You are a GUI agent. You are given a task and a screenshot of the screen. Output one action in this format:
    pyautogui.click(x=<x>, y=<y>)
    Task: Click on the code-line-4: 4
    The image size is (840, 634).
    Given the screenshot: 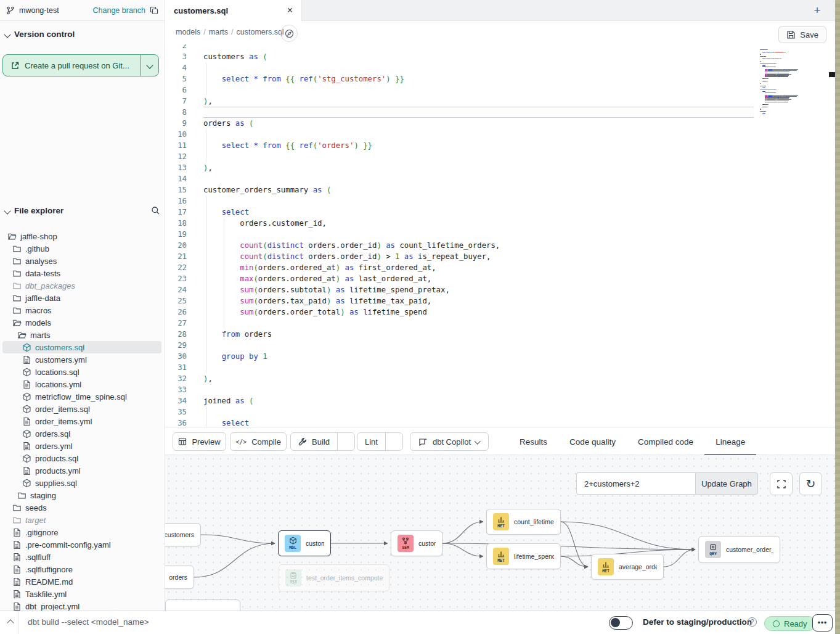 What is the action you would take?
    pyautogui.click(x=500, y=68)
    